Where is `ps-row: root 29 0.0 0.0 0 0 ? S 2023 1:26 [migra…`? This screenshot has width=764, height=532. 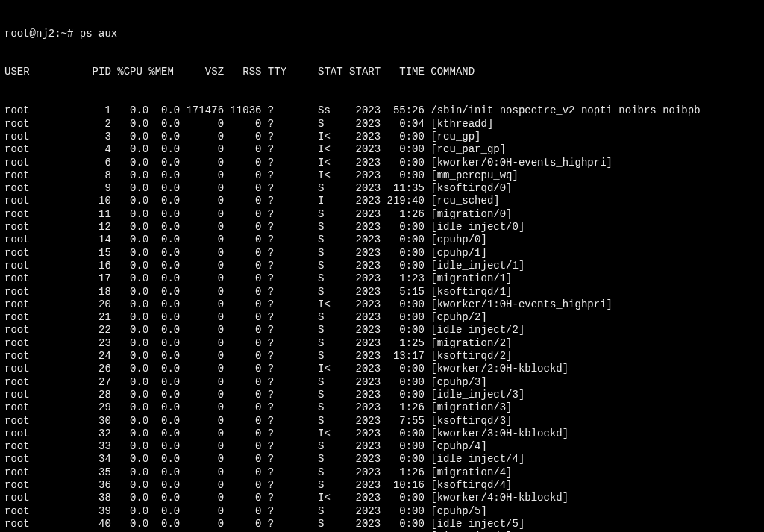 ps-row: root 29 0.0 0.0 0 0 ? S 2023 1:26 [migra… is located at coordinates (382, 407).